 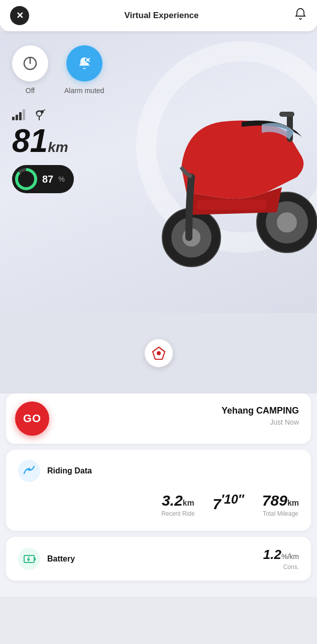 What do you see at coordinates (84, 63) in the screenshot?
I see `alarm-muted-icon` at bounding box center [84, 63].